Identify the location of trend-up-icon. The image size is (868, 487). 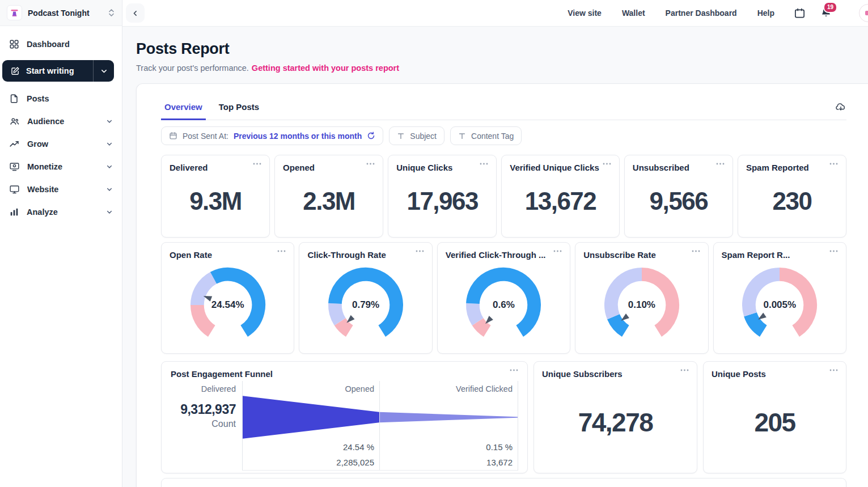
(15, 144).